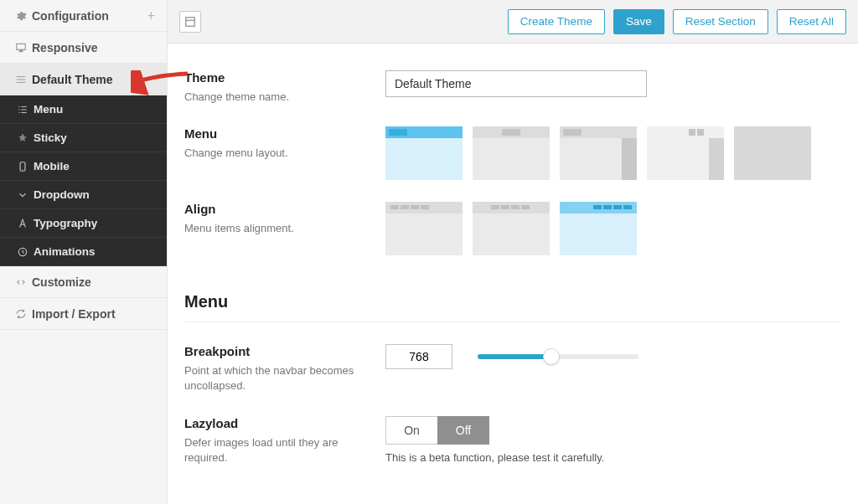 This screenshot has width=858, height=504. I want to click on sidebar-item-label: Typography, so click(94, 223).